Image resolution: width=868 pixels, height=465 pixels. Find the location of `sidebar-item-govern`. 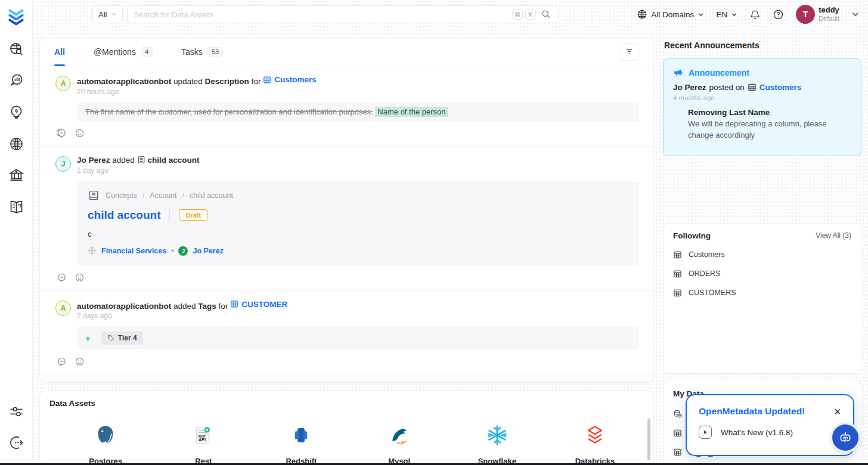

sidebar-item-govern is located at coordinates (16, 175).